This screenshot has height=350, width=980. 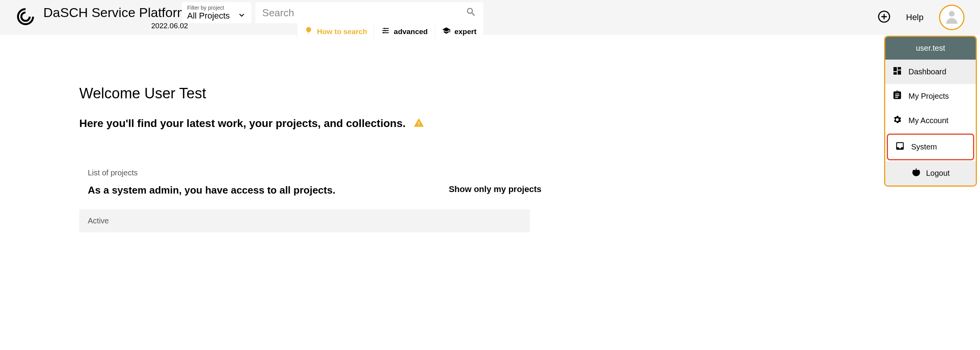 What do you see at coordinates (897, 96) in the screenshot?
I see `assignment-icon` at bounding box center [897, 96].